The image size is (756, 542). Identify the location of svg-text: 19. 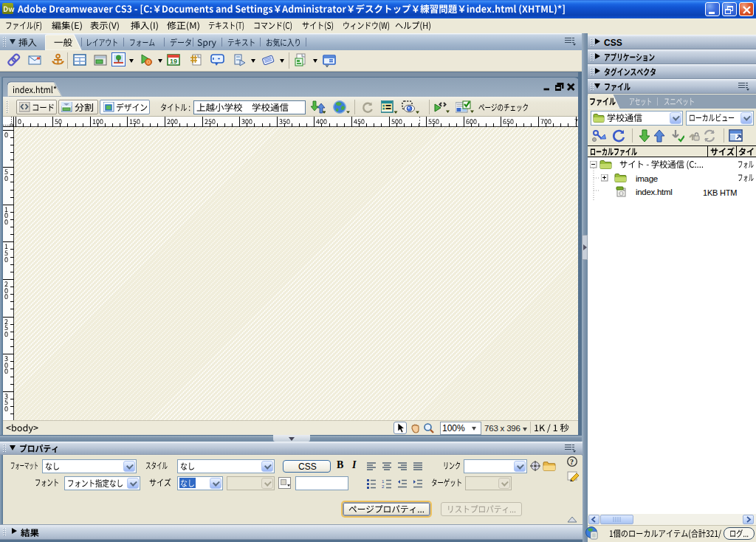
(173, 61).